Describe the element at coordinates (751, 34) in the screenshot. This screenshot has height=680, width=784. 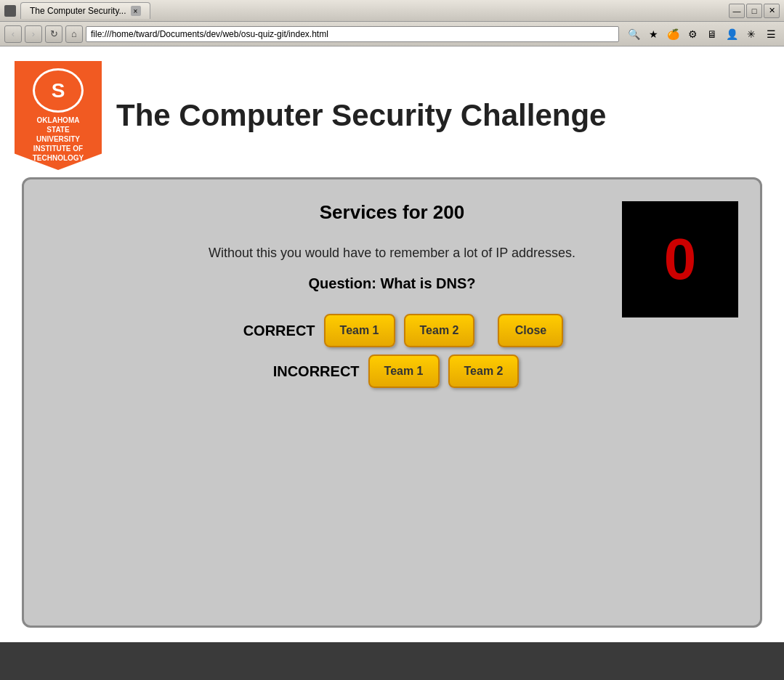
I see `addon-icon: ✳` at that location.